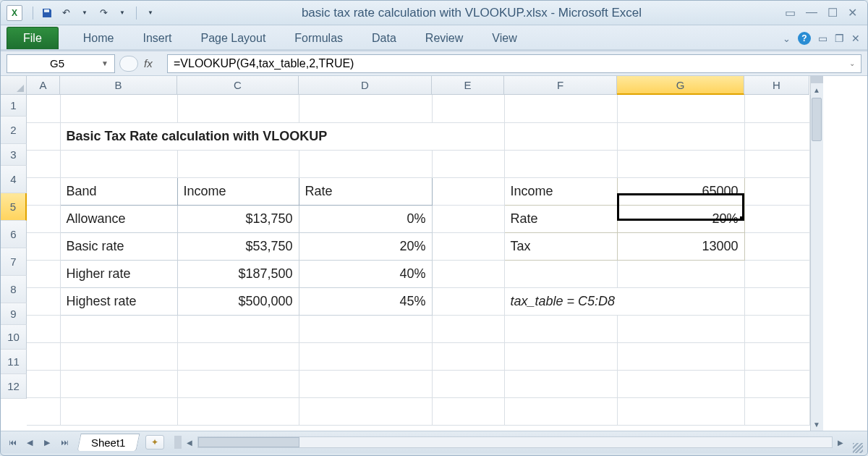  Describe the element at coordinates (66, 13) in the screenshot. I see `undo-button: ↶` at that location.